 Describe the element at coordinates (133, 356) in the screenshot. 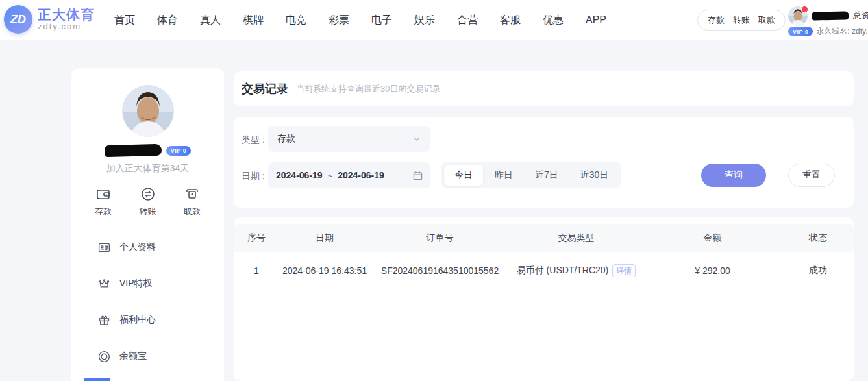

I see `yuebao-menu-label: 余额宝` at that location.